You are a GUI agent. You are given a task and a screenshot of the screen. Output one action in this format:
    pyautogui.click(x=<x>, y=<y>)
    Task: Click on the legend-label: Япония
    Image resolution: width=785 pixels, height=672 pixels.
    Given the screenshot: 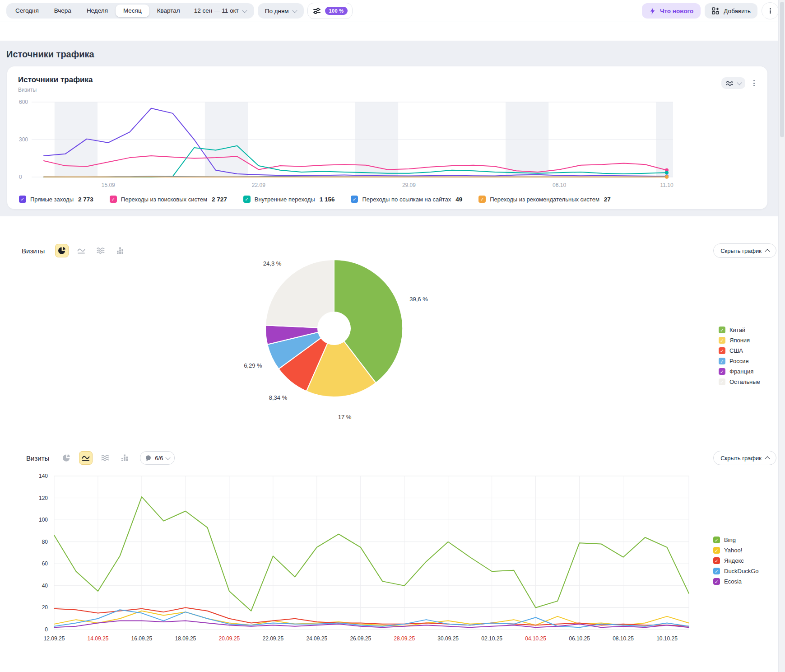 What is the action you would take?
    pyautogui.click(x=739, y=341)
    